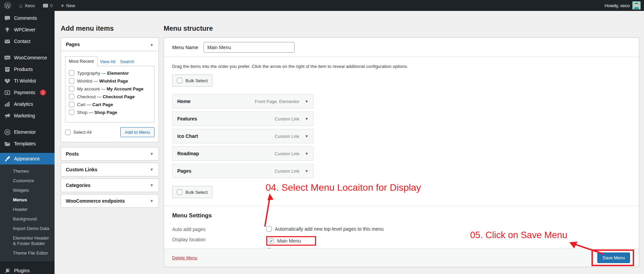 The image size is (644, 274). Describe the element at coordinates (27, 151) in the screenshot. I see `sidebar-separator` at that location.